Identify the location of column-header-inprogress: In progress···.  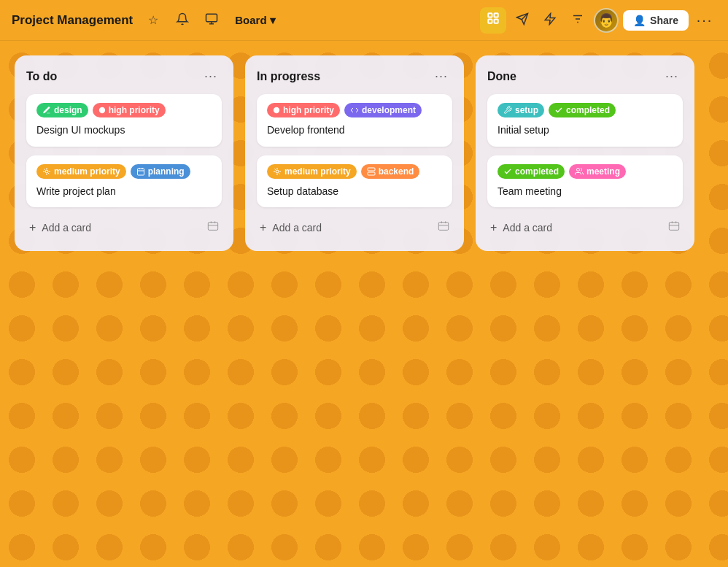
(355, 76).